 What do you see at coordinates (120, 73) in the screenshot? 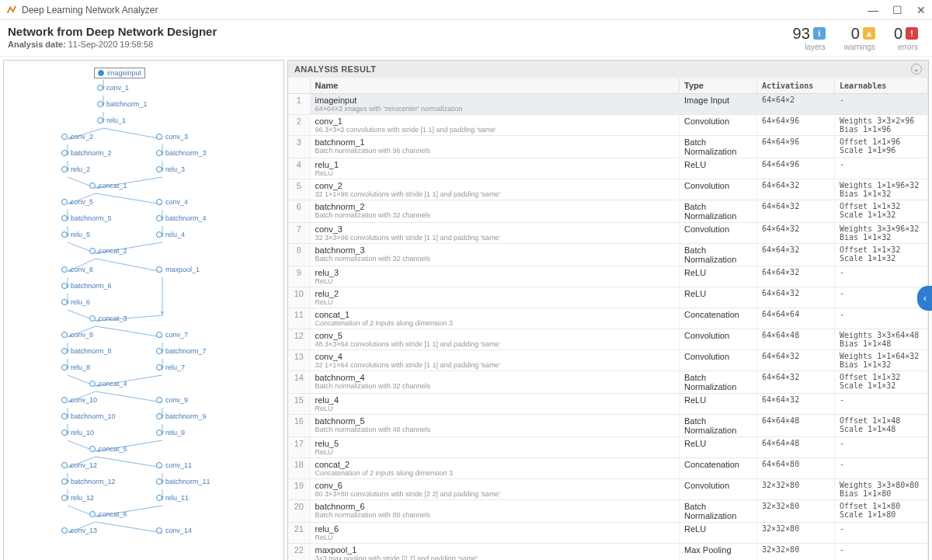
I see `graph-node: imageinput` at bounding box center [120, 73].